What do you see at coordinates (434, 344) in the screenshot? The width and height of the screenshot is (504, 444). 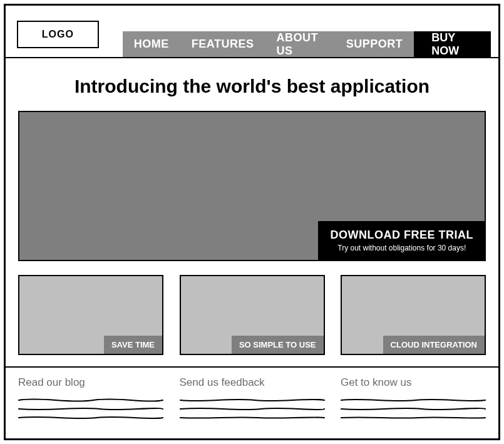 I see `feature-tag: CLOUD INTEGRATION` at bounding box center [434, 344].